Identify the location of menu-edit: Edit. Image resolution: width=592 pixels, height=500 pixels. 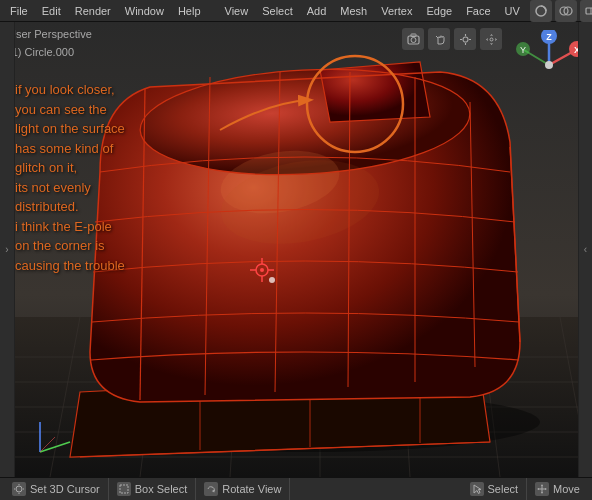
(52, 11).